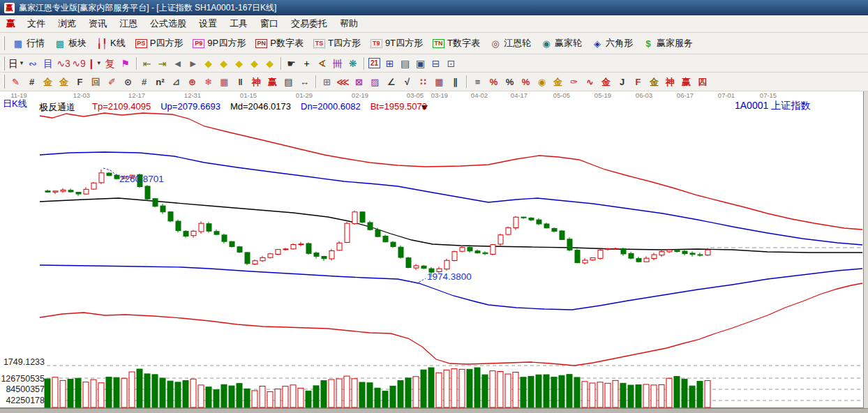  What do you see at coordinates (255, 63) in the screenshot?
I see `tool-diamond-tool-shrink: ◆` at bounding box center [255, 63].